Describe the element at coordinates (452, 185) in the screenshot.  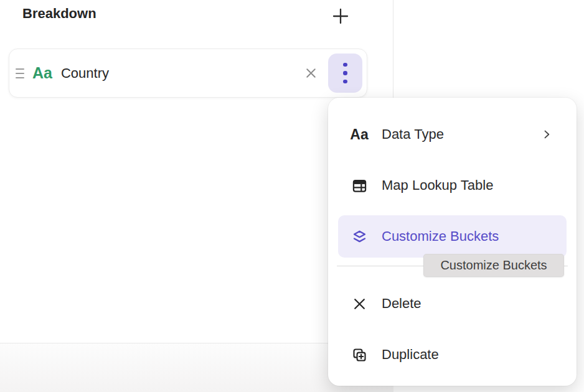
I see `menu-item-map-lookup-table: Map Lookup Table` at that location.